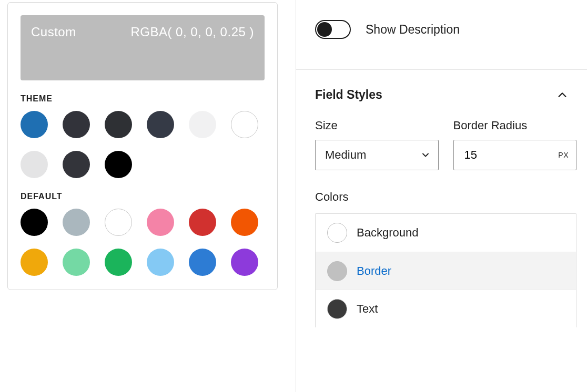  I want to click on color-row-border: Border, so click(446, 271).